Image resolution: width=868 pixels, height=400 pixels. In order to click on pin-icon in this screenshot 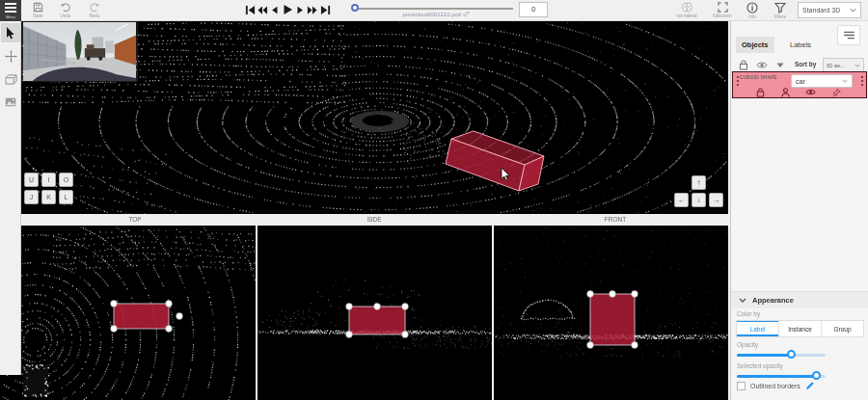, I will do `click(837, 93)`.